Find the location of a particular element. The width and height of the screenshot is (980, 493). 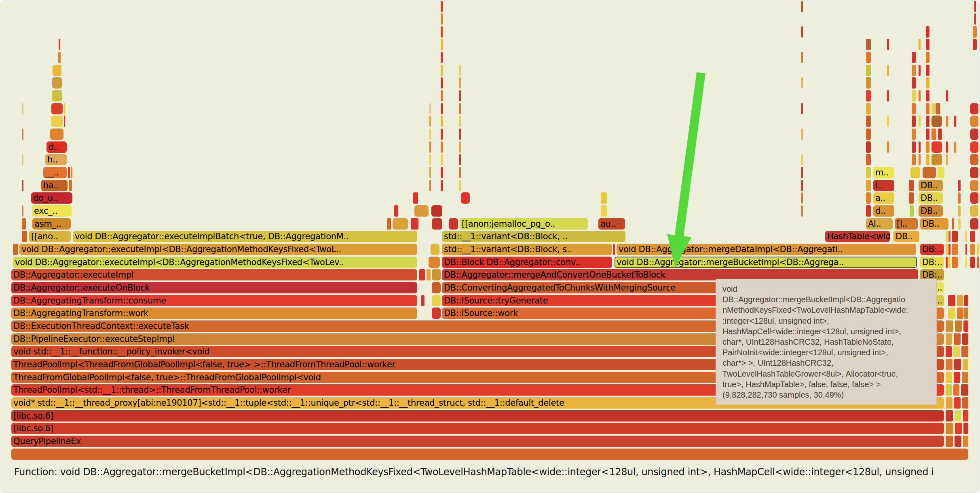

flame-frame: QueryPipelineEx is located at coordinates (478, 441).